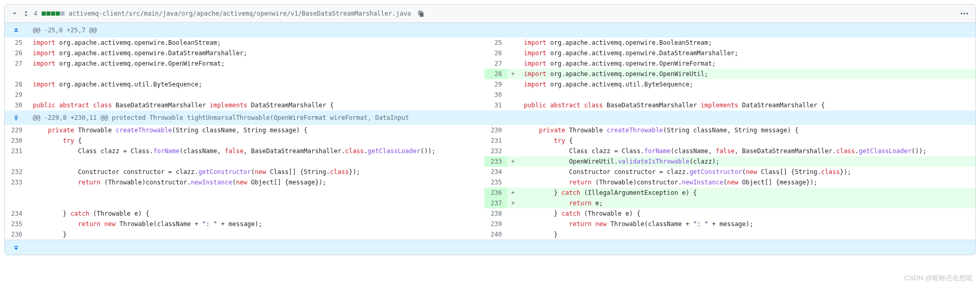  Describe the element at coordinates (496, 172) in the screenshot. I see `right-line-number: 234` at that location.